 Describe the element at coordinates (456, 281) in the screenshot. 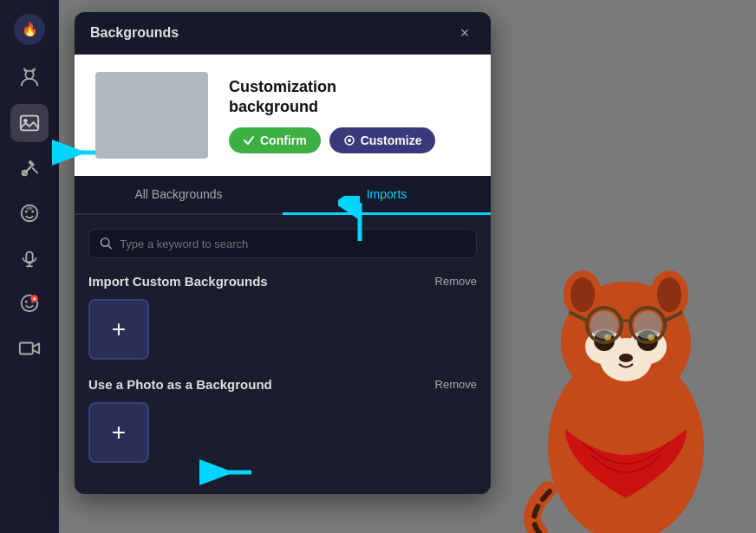

I see `import-custom-remove-button: Remove` at that location.